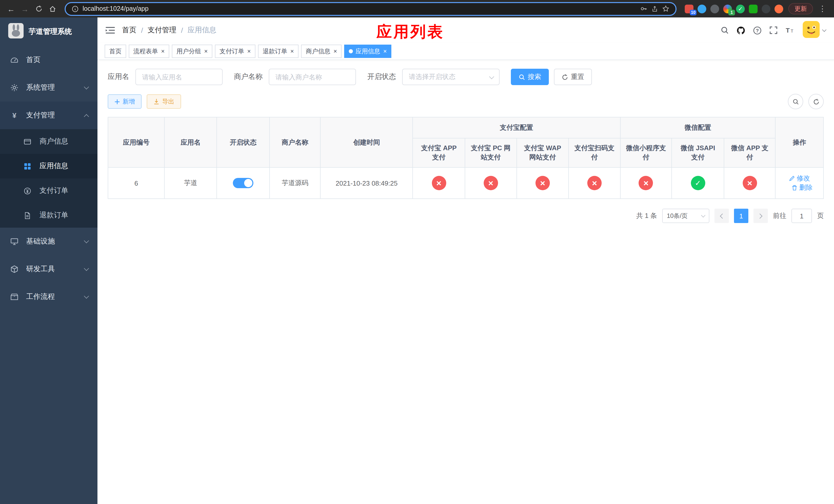 The height and width of the screenshot is (504, 834). What do you see at coordinates (686, 216) in the screenshot?
I see `page-size-select: 10条/页` at bounding box center [686, 216].